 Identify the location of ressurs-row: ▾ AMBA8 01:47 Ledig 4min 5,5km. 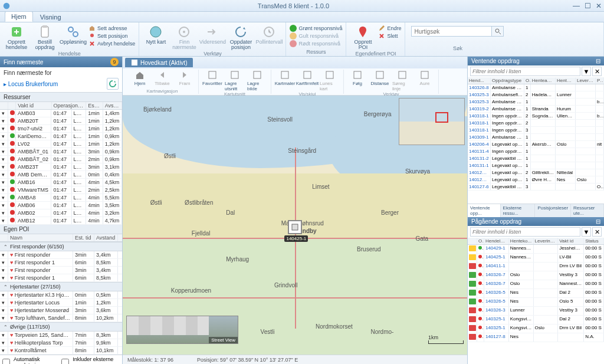
(61, 198).